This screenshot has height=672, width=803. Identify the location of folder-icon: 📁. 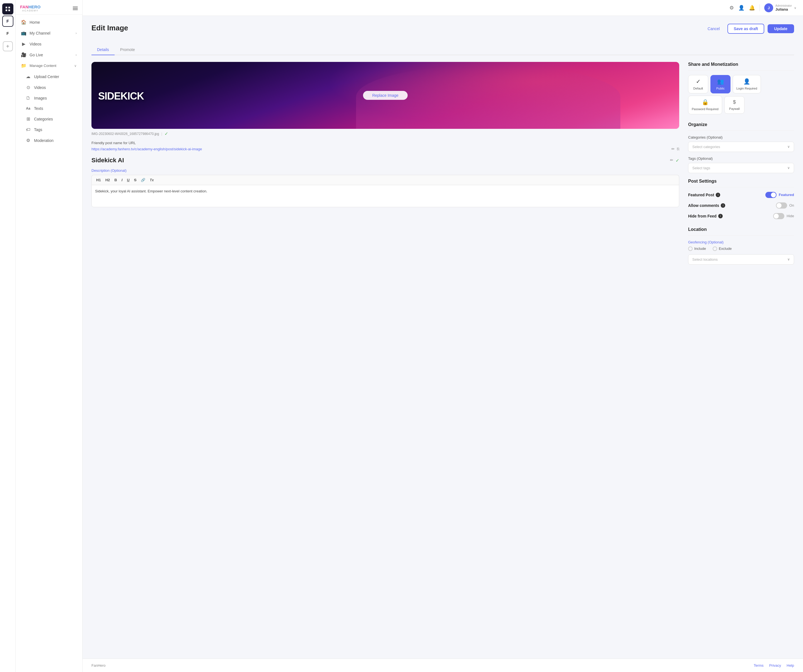
(24, 66).